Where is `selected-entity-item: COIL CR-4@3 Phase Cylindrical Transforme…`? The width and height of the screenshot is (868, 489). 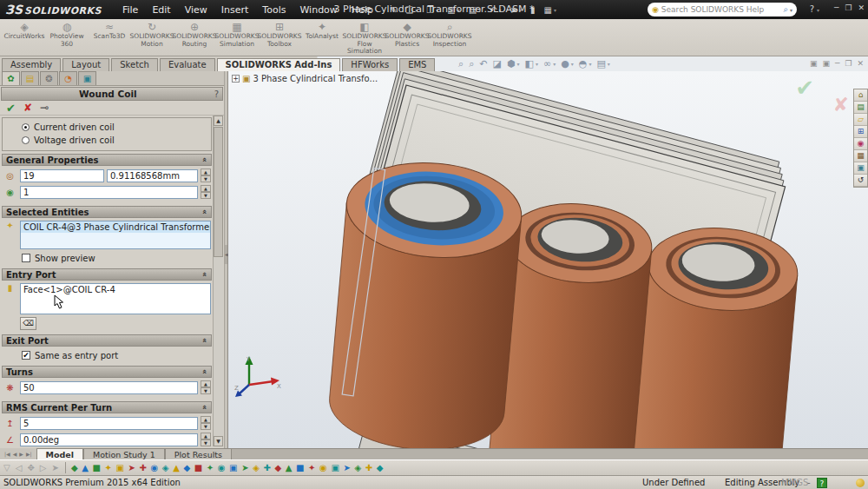 selected-entity-item: COIL CR-4@3 Phase Cylindrical Transforme… is located at coordinates (115, 228).